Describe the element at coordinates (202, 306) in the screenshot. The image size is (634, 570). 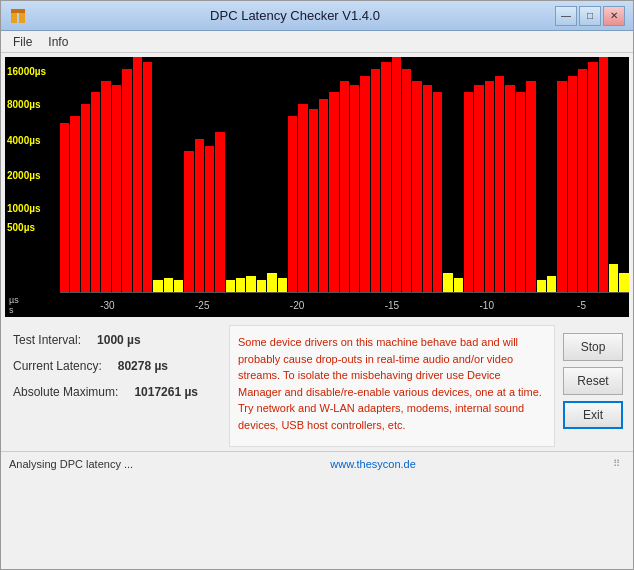
I see `x-axis-label: -25` at that location.